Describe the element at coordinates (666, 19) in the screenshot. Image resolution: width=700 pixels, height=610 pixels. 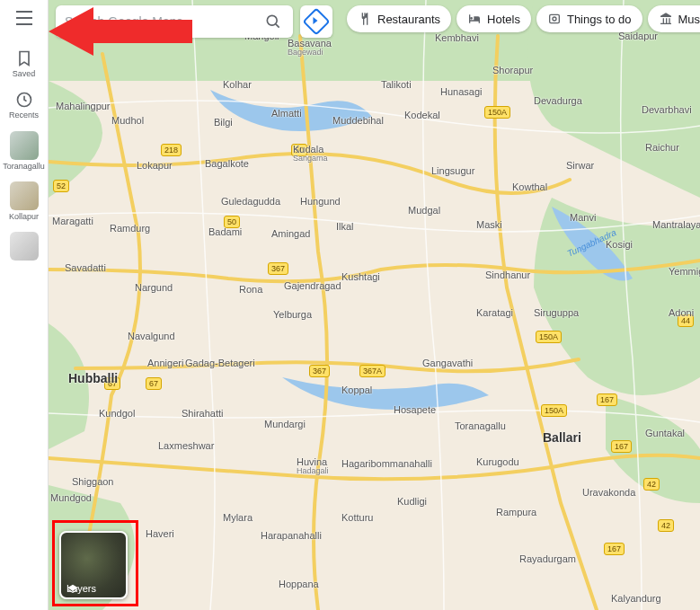
I see `museum-icon` at that location.